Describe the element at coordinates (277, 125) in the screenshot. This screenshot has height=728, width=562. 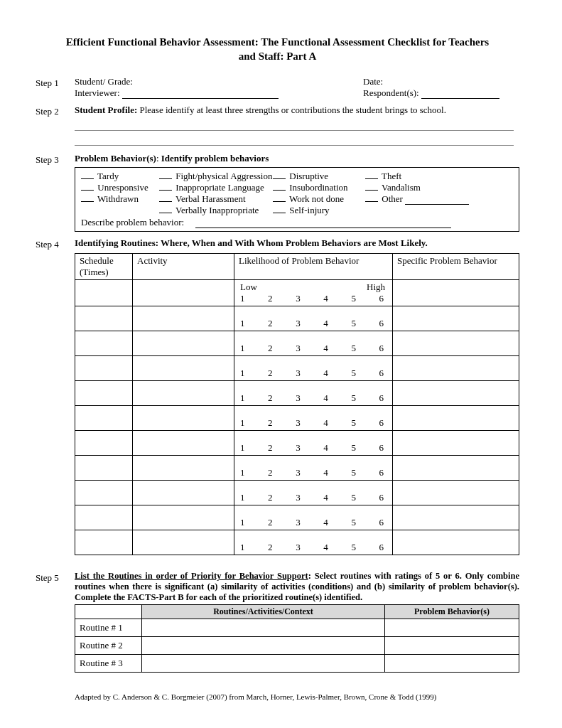
I see `step-2: Step 2 Student Profile: Please identify …` at that location.